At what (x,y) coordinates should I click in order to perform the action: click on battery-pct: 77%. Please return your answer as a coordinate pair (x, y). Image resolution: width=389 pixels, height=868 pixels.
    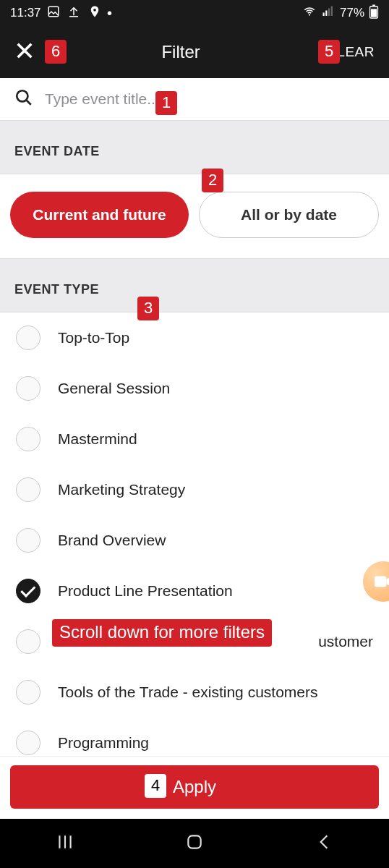
    Looking at the image, I should click on (352, 13).